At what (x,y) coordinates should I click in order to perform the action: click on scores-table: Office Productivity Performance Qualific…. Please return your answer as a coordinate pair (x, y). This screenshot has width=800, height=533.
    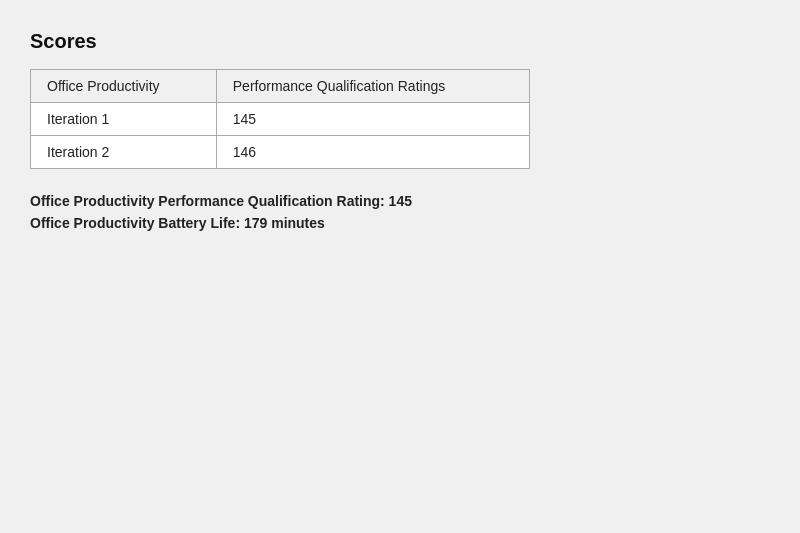
    Looking at the image, I should click on (280, 119).